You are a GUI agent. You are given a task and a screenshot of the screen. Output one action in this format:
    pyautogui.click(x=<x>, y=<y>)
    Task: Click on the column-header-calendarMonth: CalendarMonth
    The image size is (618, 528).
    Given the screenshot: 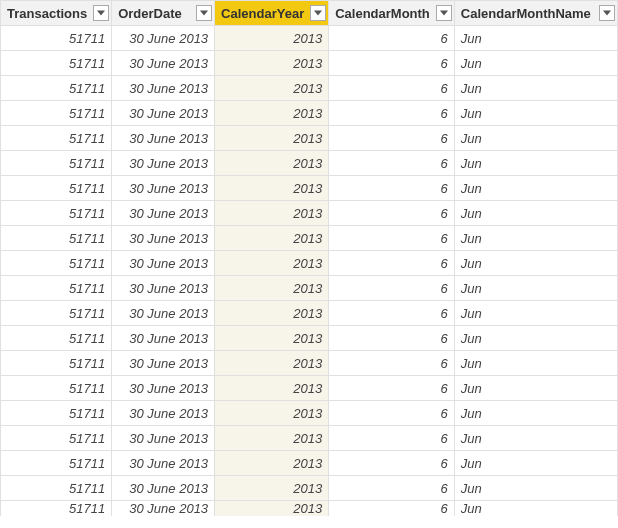 What is the action you would take?
    pyautogui.click(x=392, y=14)
    